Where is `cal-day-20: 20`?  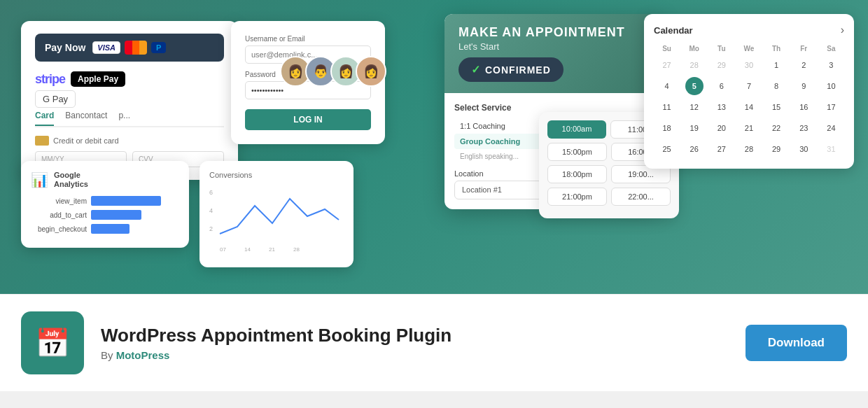
cal-day-20: 20 is located at coordinates (722, 128).